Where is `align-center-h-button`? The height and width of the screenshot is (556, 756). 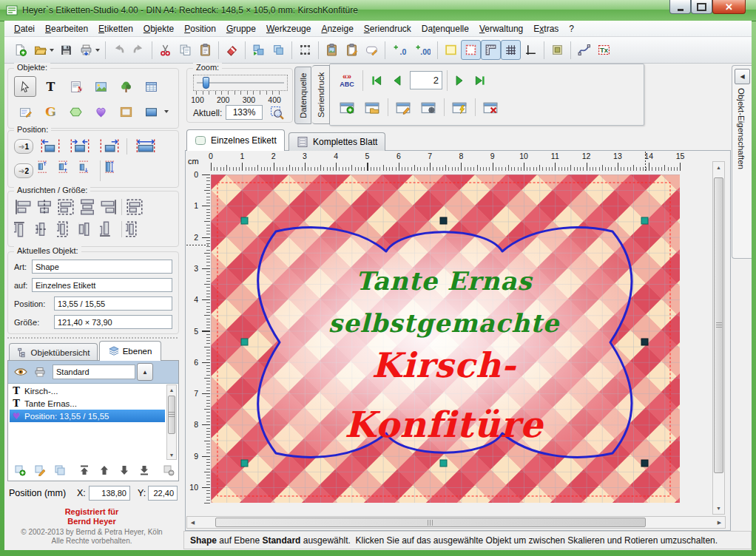 align-center-h-button is located at coordinates (44, 207).